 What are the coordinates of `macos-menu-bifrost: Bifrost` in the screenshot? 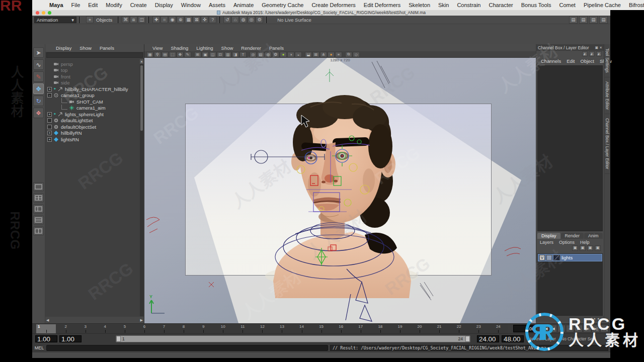 It's located at (634, 5).